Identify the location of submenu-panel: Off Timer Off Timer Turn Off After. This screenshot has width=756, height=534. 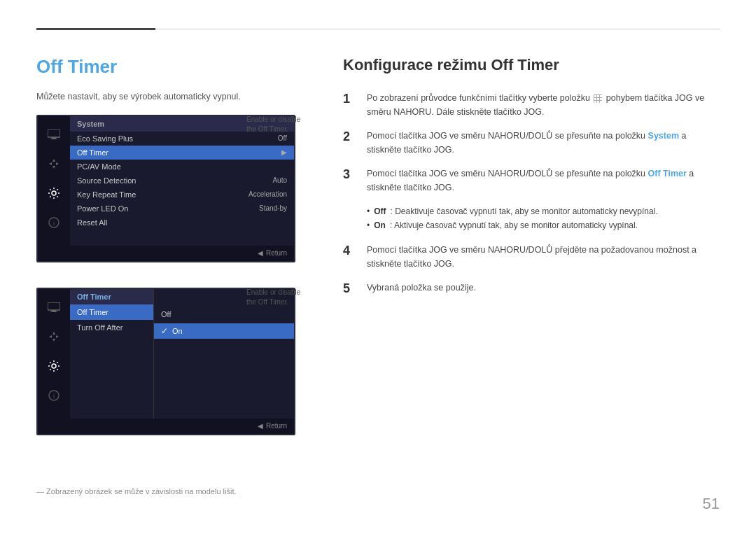
(112, 354).